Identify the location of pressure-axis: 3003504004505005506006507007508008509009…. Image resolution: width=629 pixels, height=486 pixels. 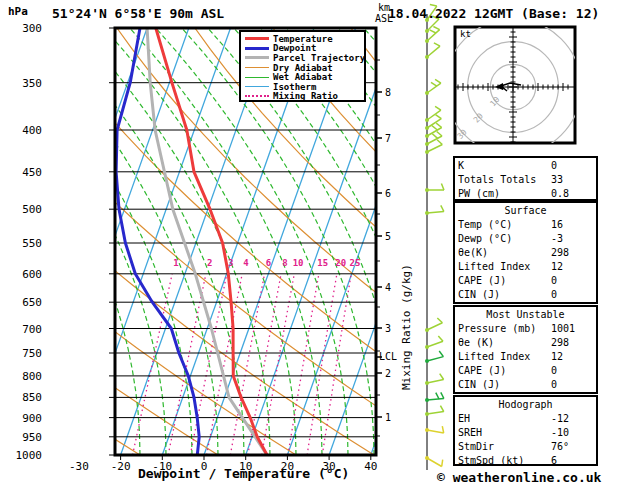
(66, 242).